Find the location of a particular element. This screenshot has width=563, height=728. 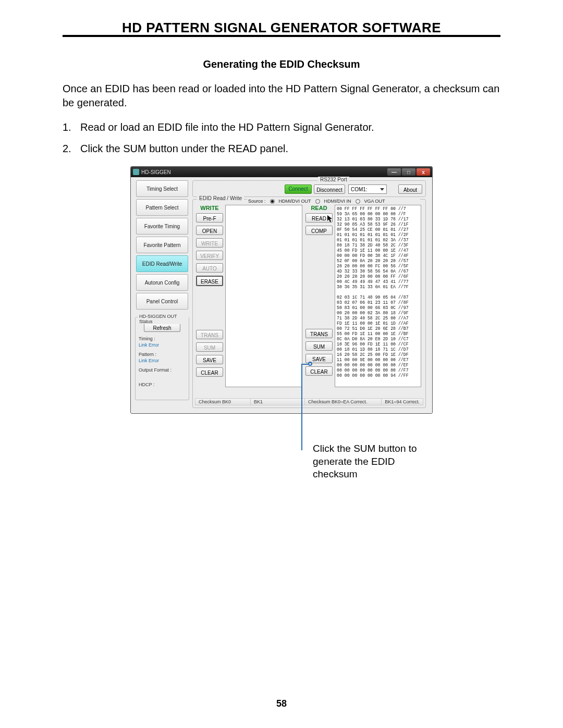

sidebar-item-panel-control: Panel Control is located at coordinates (162, 301).